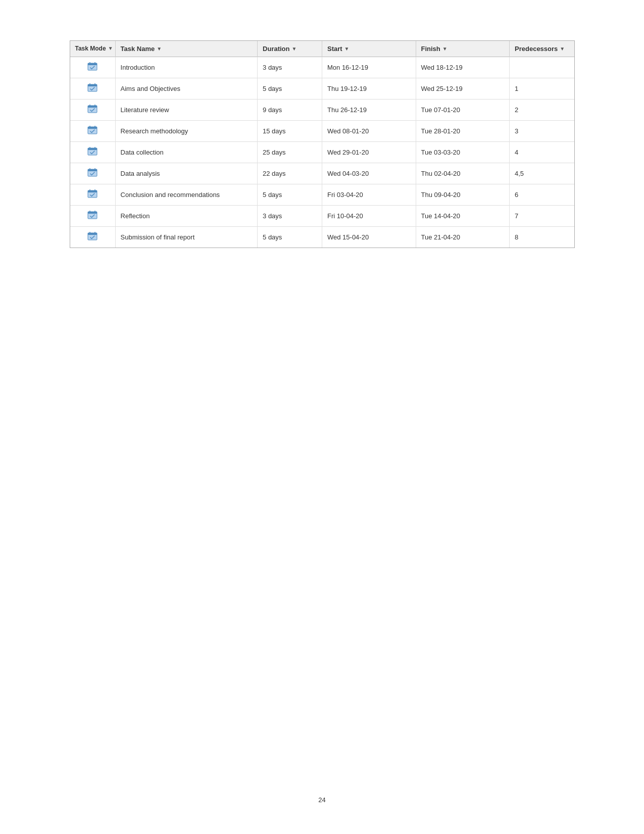  Describe the element at coordinates (93, 49) in the screenshot. I see `header-task-mode: Task Mode ▼` at that location.